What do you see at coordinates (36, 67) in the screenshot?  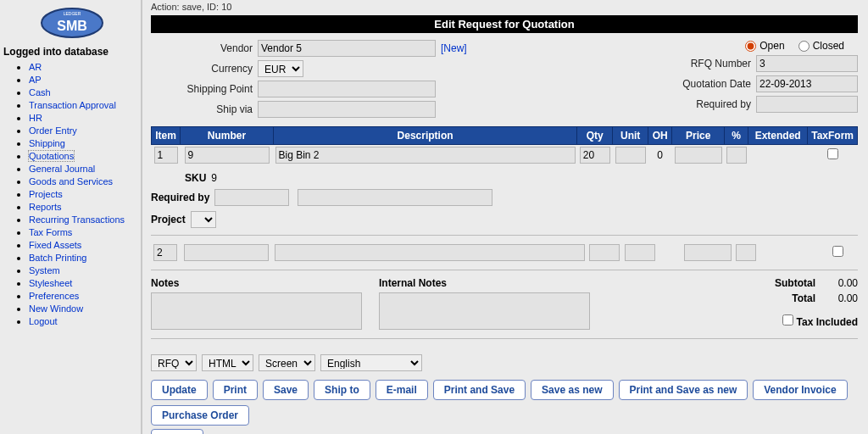 I see `sidebar-item-ar: AR` at bounding box center [36, 67].